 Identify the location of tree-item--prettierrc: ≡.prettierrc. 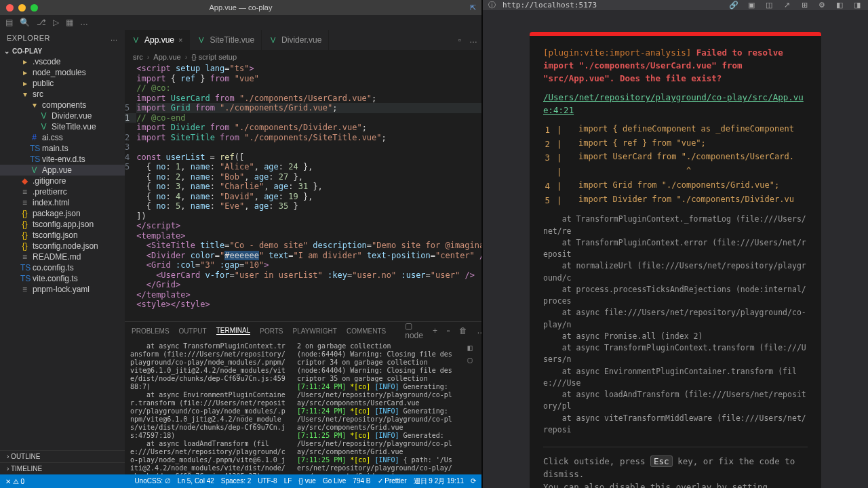
(62, 192).